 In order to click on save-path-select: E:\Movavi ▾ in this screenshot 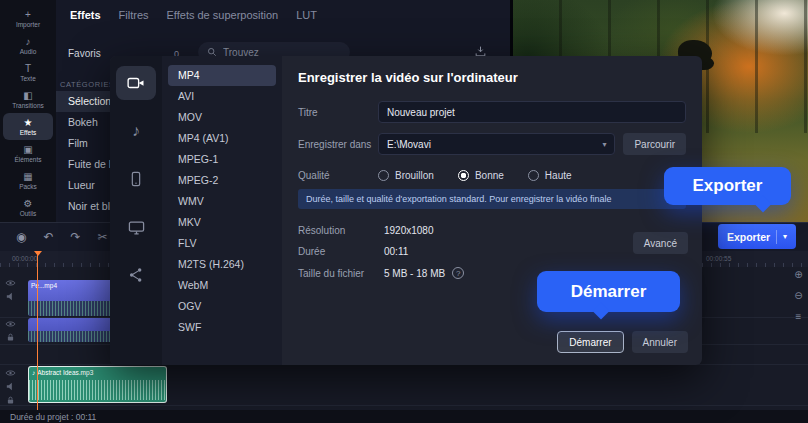, I will do `click(496, 144)`.